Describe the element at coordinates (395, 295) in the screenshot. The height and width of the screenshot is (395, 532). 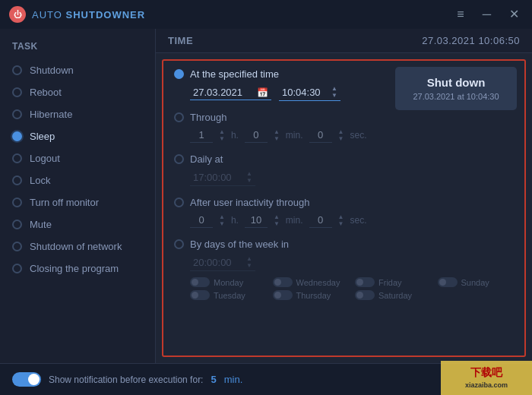
I see `day-label-saturday: Saturday` at that location.